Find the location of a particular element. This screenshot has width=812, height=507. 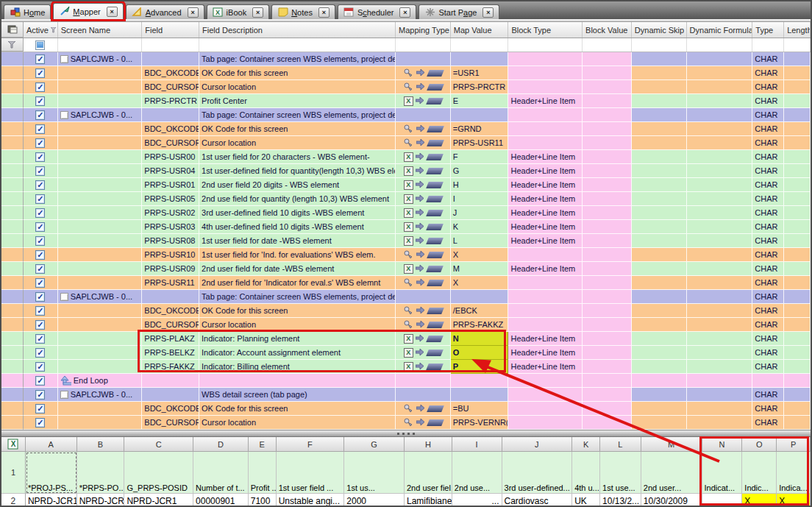

cell-field: PRPS-USR05 is located at coordinates (171, 199).